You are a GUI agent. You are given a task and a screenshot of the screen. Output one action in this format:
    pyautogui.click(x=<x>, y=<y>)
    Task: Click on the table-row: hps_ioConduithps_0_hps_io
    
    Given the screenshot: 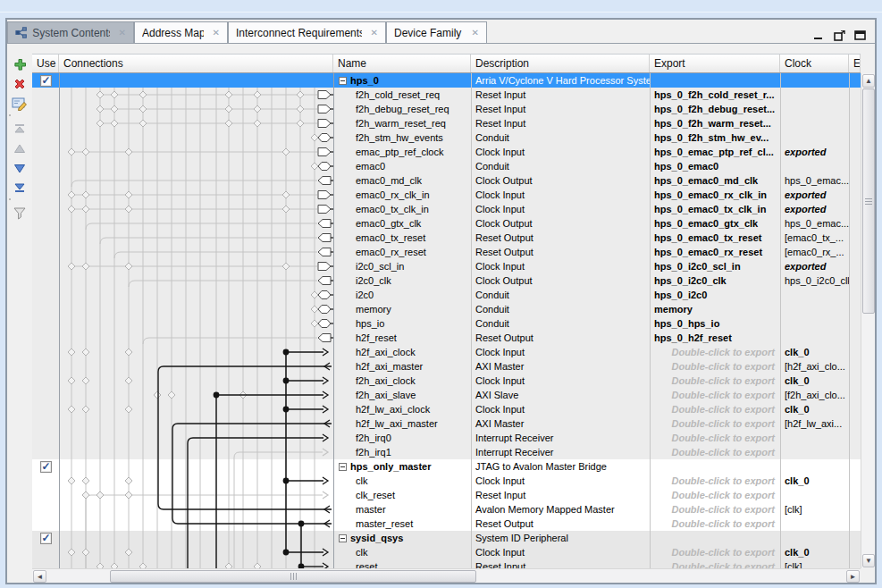 What is the action you would take?
    pyautogui.click(x=447, y=323)
    